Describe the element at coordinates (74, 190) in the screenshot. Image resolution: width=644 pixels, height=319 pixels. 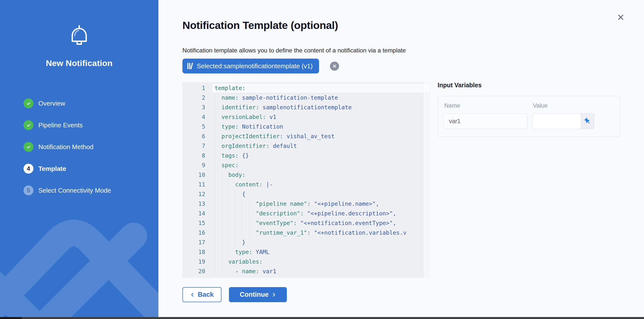
I see `step-label: Select Connectivity Mode` at that location.